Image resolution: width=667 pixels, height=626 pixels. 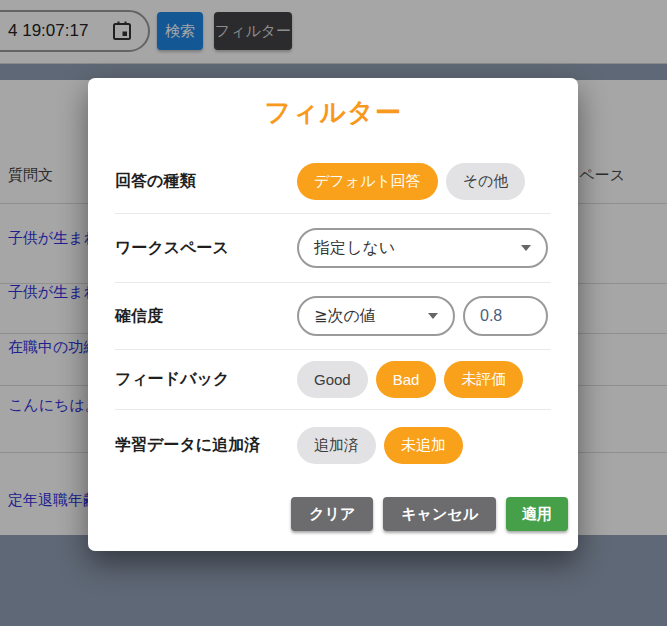 I want to click on confidence-value-input, so click(x=506, y=316).